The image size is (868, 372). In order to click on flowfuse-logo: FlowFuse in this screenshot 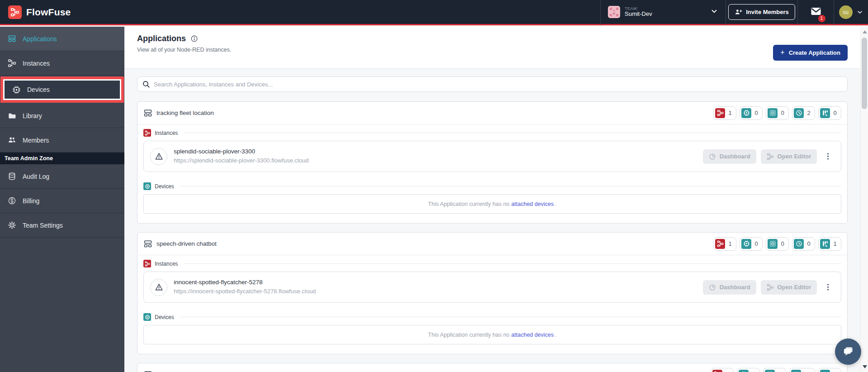, I will do `click(39, 12)`.